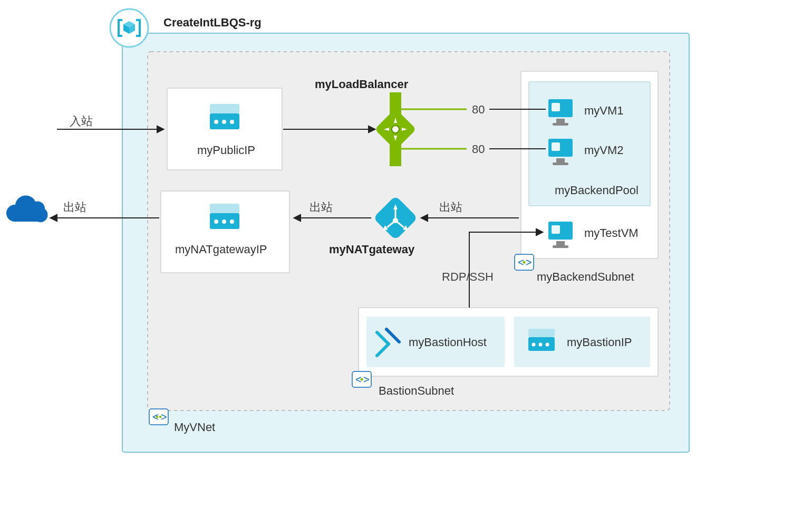 The height and width of the screenshot is (525, 812). I want to click on vnet-label: MyVNet, so click(195, 427).